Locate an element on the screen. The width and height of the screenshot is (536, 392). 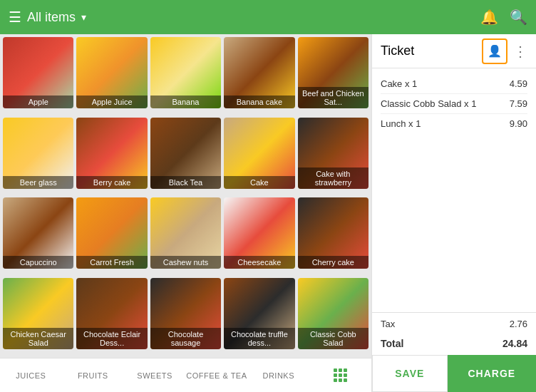
tab-coffee-tea: COFFEE & TEA is located at coordinates (217, 375).